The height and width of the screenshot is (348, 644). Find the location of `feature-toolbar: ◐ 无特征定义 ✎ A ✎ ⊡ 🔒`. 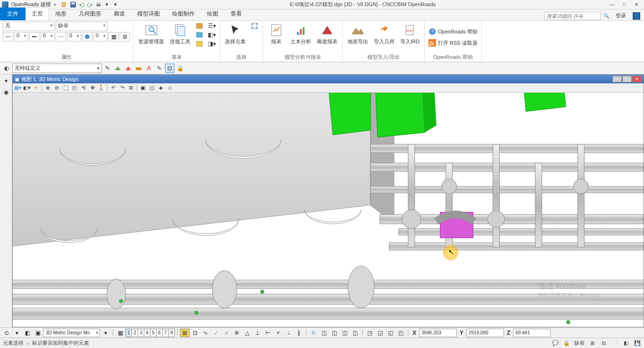

feature-toolbar: ◐ 无特征定义 ✎ A ✎ ⊡ 🔒 is located at coordinates (322, 68).